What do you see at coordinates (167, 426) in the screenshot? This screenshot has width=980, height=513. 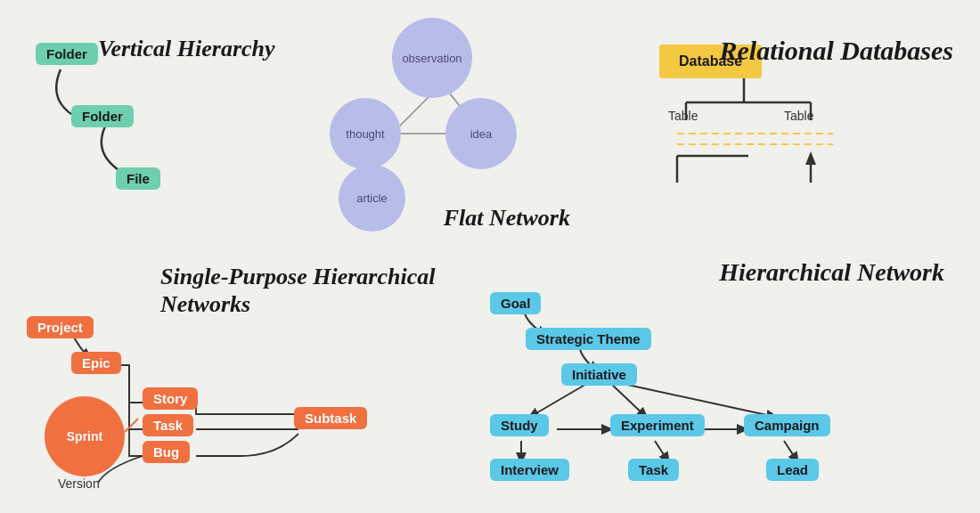 I see `sphn-task-label: Task` at bounding box center [167, 426].